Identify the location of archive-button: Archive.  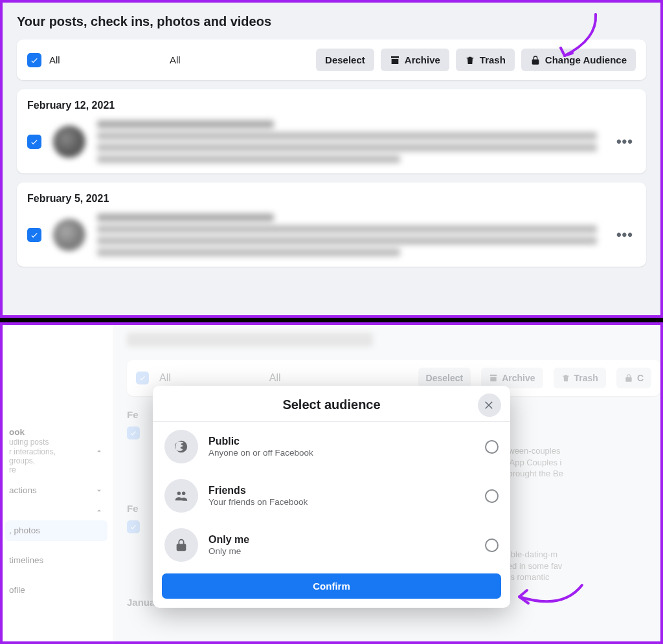
(415, 60).